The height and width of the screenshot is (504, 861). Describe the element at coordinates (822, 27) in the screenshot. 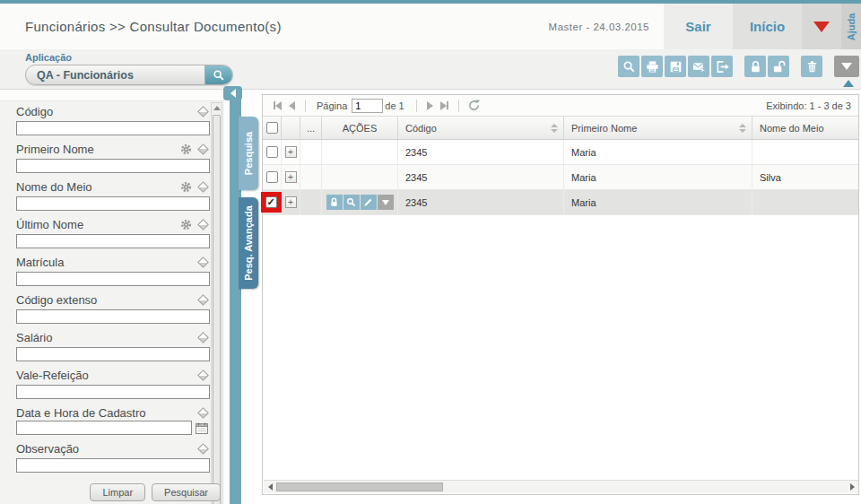

I see `red-caret-down-icon` at that location.